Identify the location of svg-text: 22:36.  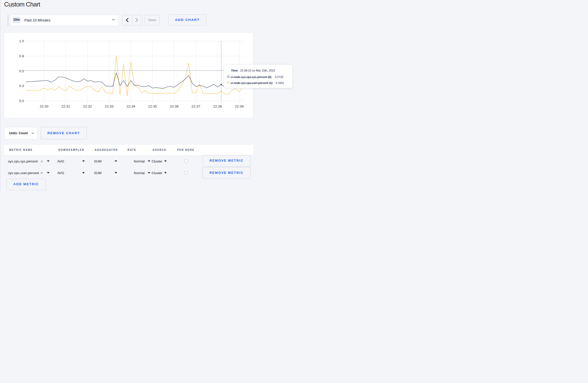
(174, 106).